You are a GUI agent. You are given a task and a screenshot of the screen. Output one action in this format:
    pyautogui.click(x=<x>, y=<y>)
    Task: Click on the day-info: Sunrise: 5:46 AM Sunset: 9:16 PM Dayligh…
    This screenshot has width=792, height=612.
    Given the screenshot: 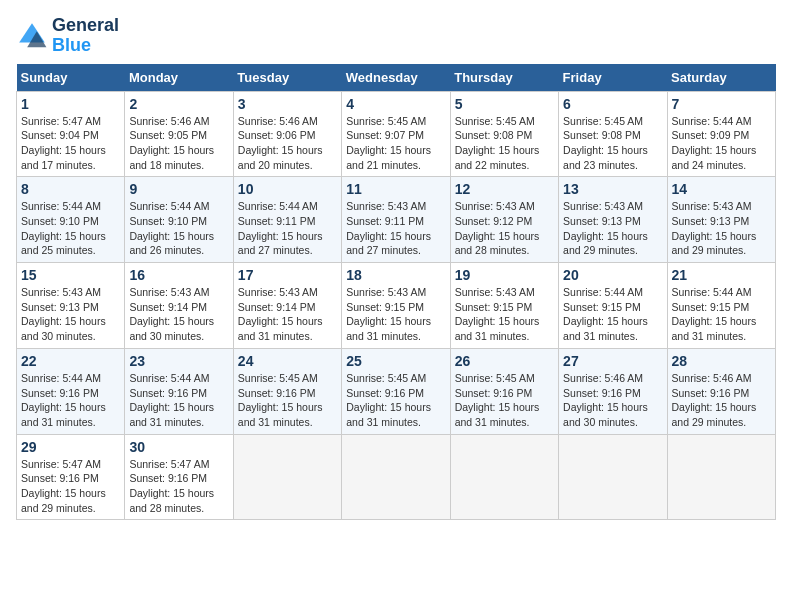 What is the action you would take?
    pyautogui.click(x=612, y=400)
    